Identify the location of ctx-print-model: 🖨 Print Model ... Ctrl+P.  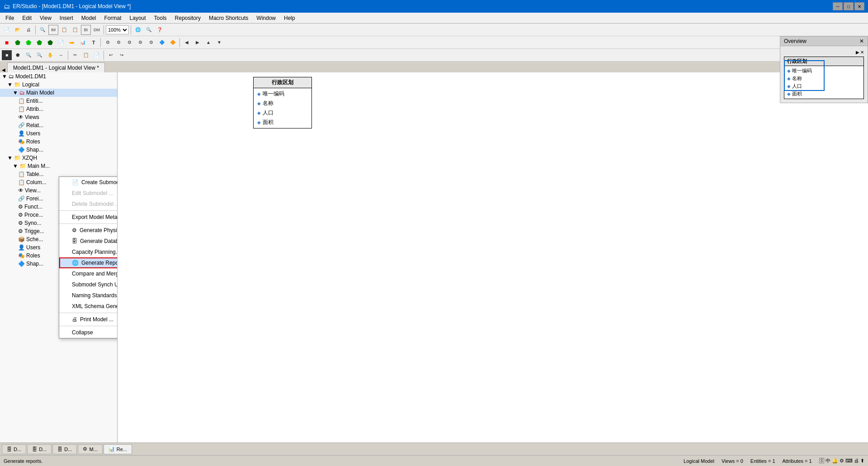
(89, 319).